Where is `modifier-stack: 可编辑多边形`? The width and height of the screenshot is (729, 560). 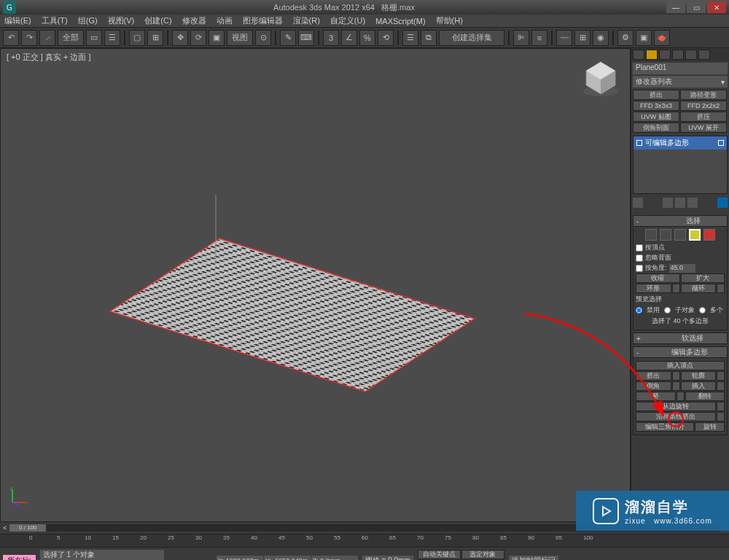
modifier-stack: 可编辑多边形 is located at coordinates (680, 165).